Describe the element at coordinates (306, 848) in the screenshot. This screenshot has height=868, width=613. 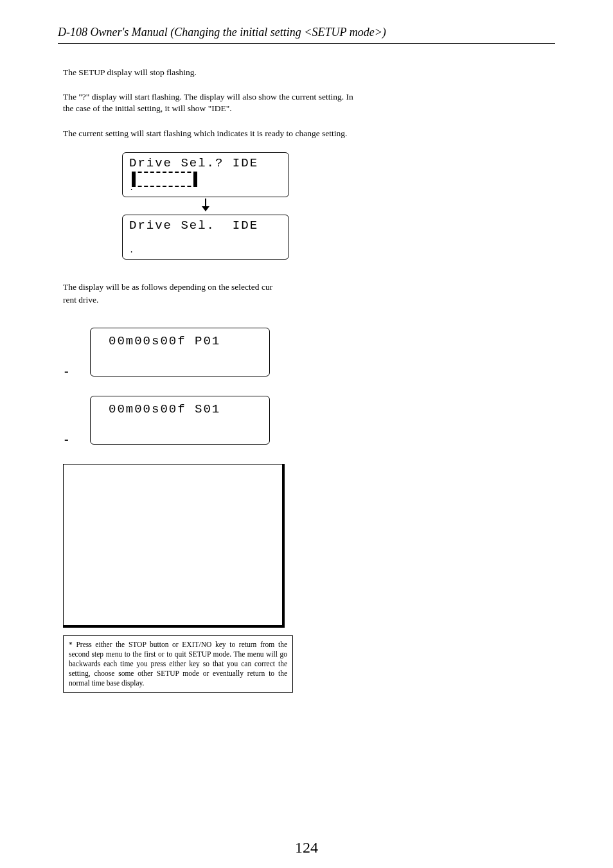
I see `page-number: 124` at that location.